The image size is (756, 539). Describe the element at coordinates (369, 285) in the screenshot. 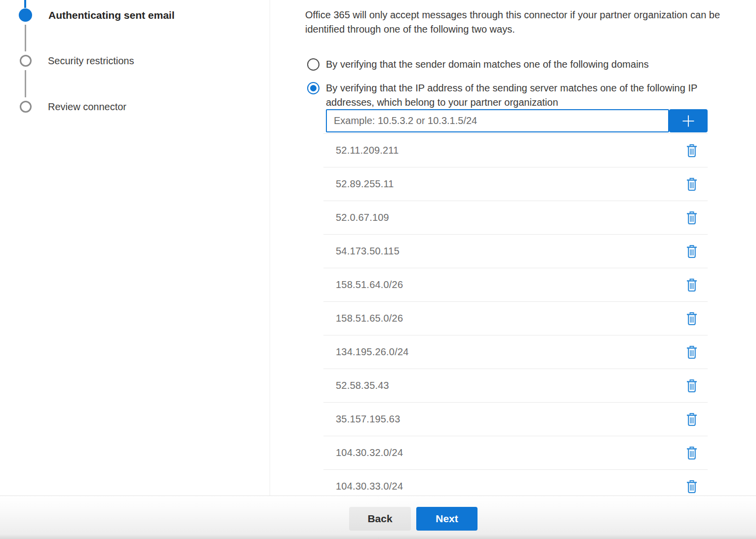

I see `ip-address-value: 158.51.64.0/26` at that location.